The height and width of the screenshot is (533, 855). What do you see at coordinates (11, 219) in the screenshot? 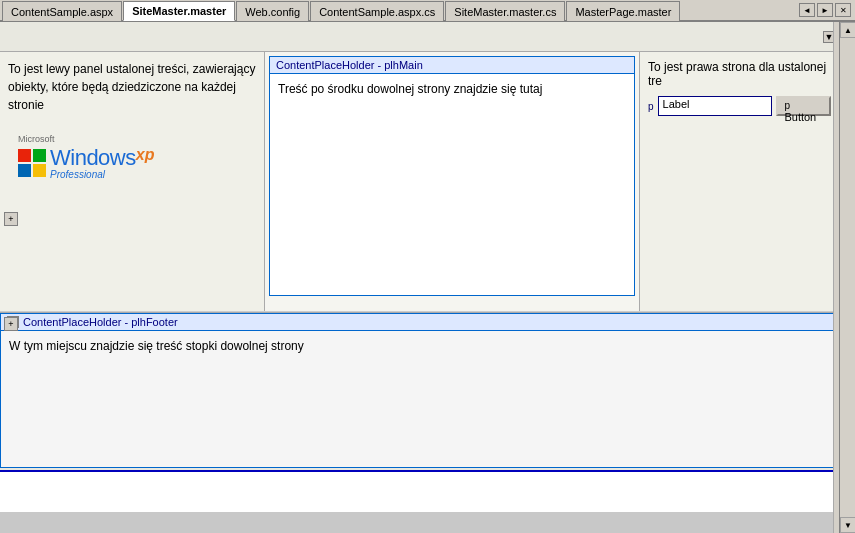
I see `left-panel-resize-handle: +` at bounding box center [11, 219].